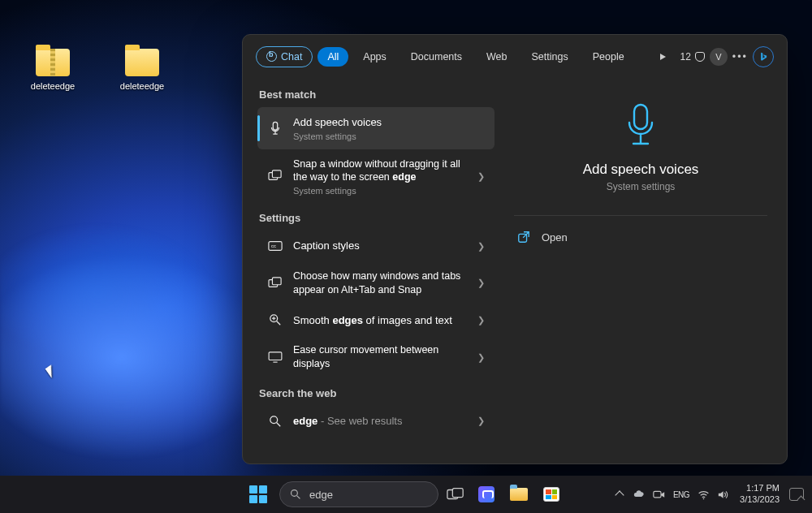  I want to click on play-icon, so click(663, 57).